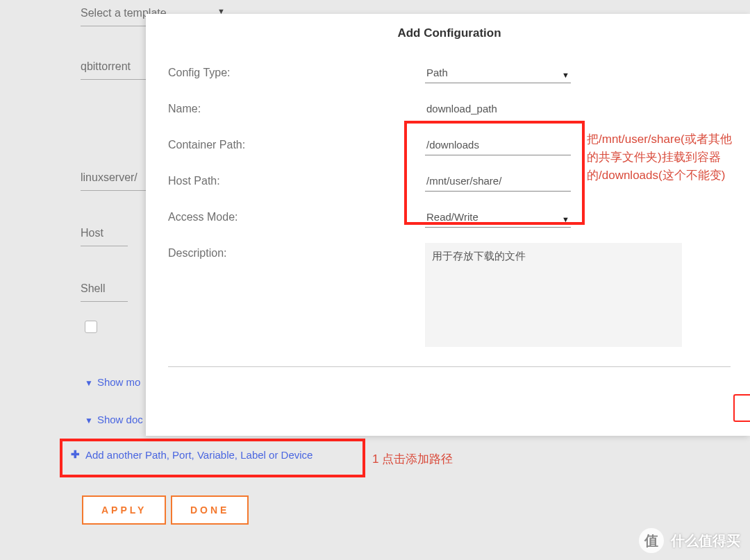 The height and width of the screenshot is (560, 750). What do you see at coordinates (706, 541) in the screenshot?
I see `watermark-text: 什么值得买` at bounding box center [706, 541].